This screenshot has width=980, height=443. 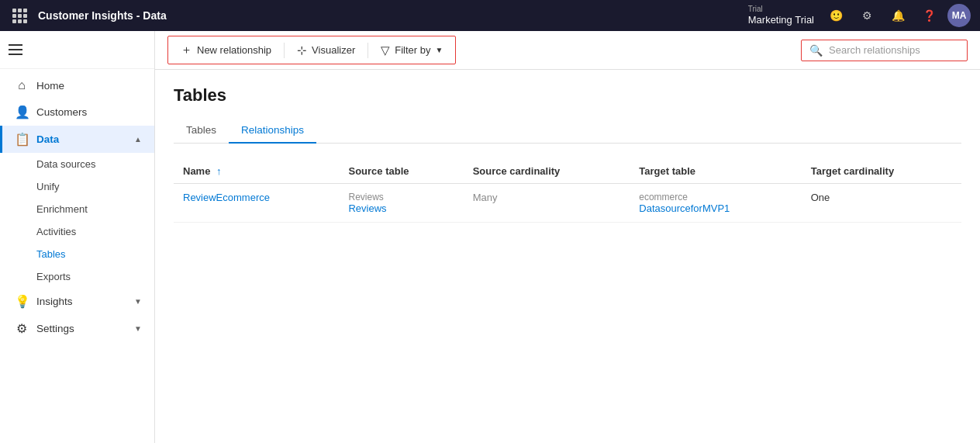 I want to click on visualizer-icon: ⊹, so click(x=302, y=50).